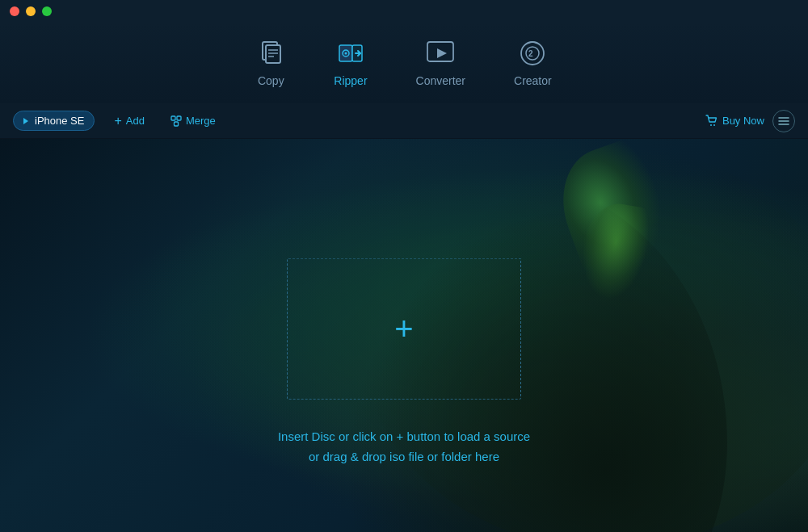 The width and height of the screenshot is (808, 532). Describe the element at coordinates (404, 11) in the screenshot. I see `title-bar` at that location.